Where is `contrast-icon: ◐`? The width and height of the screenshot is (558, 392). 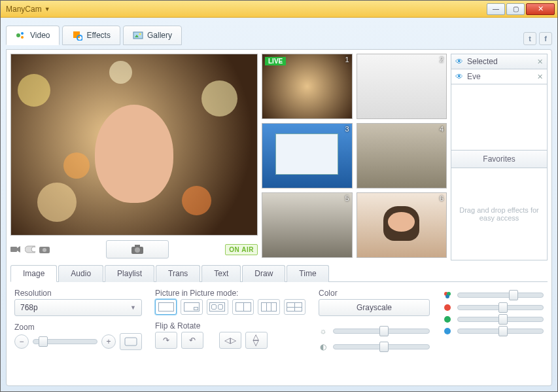 contrast-icon: ◐ is located at coordinates (323, 347).